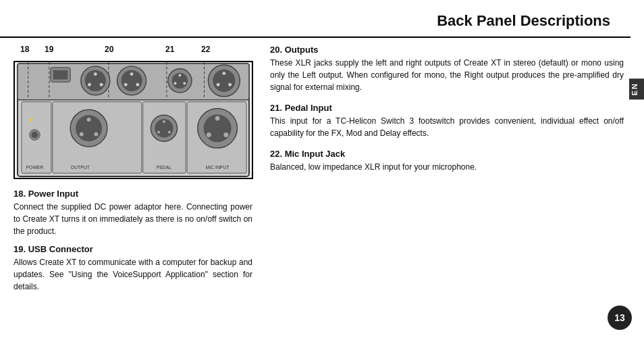 This screenshot has height=338, width=644. I want to click on page-number: 13, so click(620, 318).